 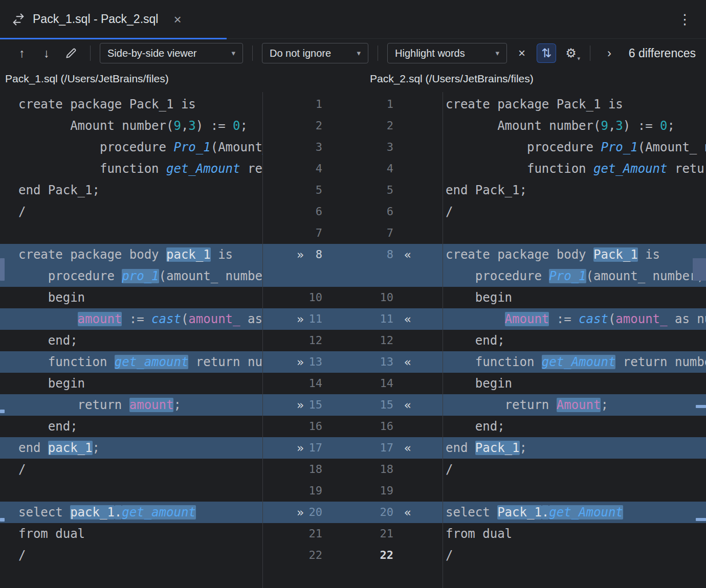 I want to click on gutter-row-15: »1515«, so click(x=353, y=405).